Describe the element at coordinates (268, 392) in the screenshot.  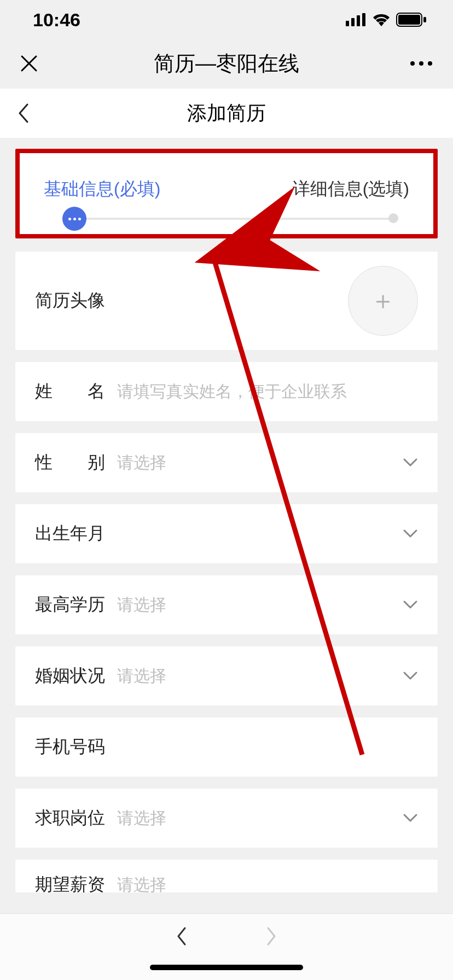
I see `field-name-placeholder: 请填写真实姓名，便于企业联系` at that location.